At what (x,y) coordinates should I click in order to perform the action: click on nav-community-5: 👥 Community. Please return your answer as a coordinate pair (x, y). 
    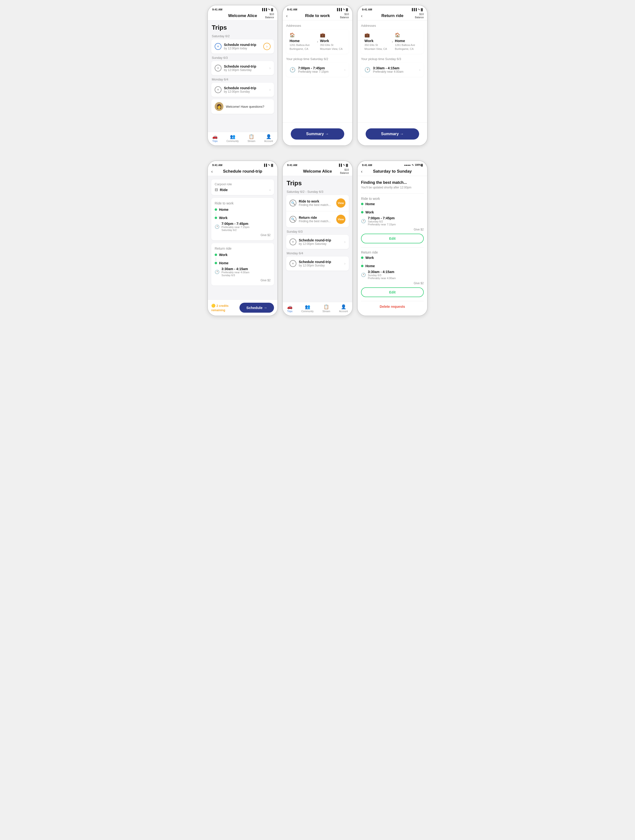
    Looking at the image, I should click on (308, 308).